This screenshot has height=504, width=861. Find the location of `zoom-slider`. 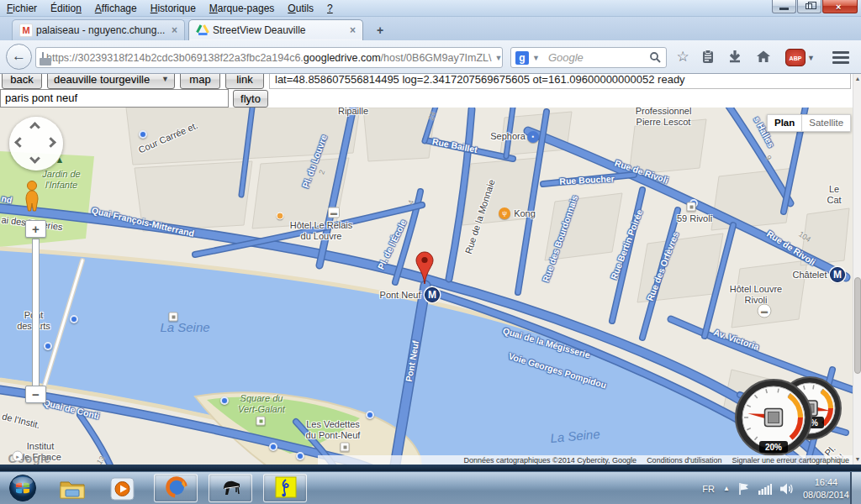

zoom-slider is located at coordinates (35, 312).